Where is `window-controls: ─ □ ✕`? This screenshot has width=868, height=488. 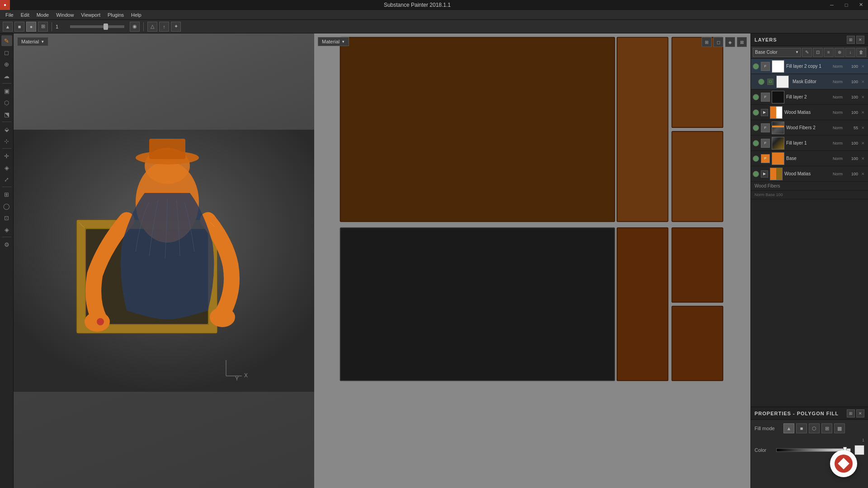
window-controls: ─ □ ✕ is located at coordinates (846, 5).